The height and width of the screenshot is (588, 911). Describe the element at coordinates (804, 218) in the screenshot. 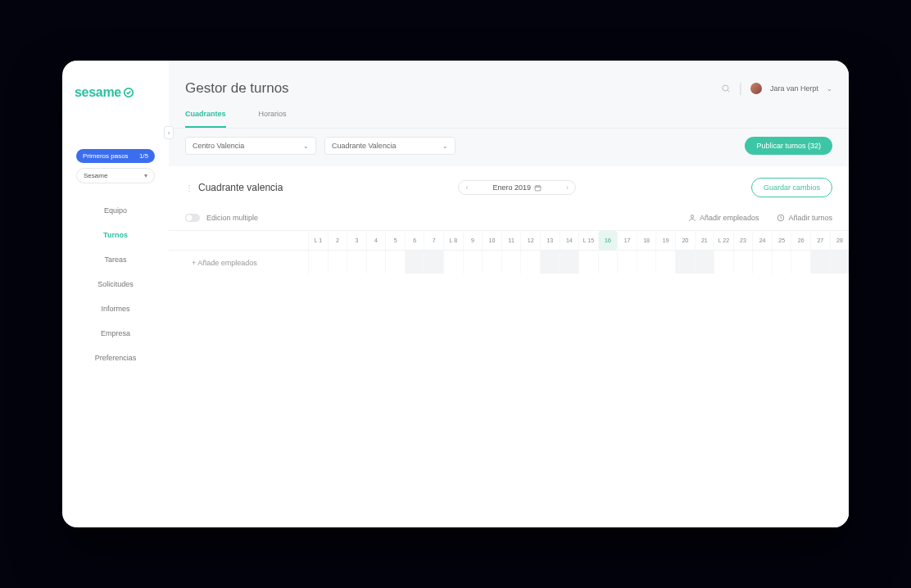

I see `add-shifts-link: Añadir turnos` at that location.